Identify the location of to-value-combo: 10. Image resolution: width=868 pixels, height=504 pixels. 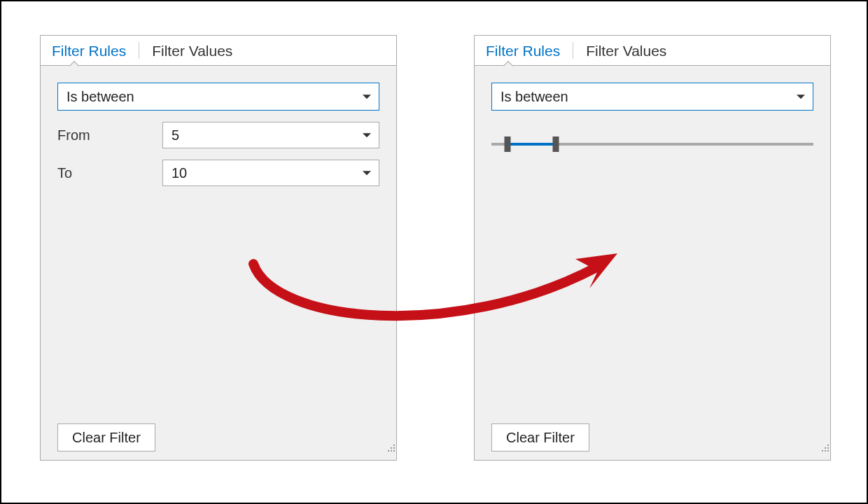
(271, 173).